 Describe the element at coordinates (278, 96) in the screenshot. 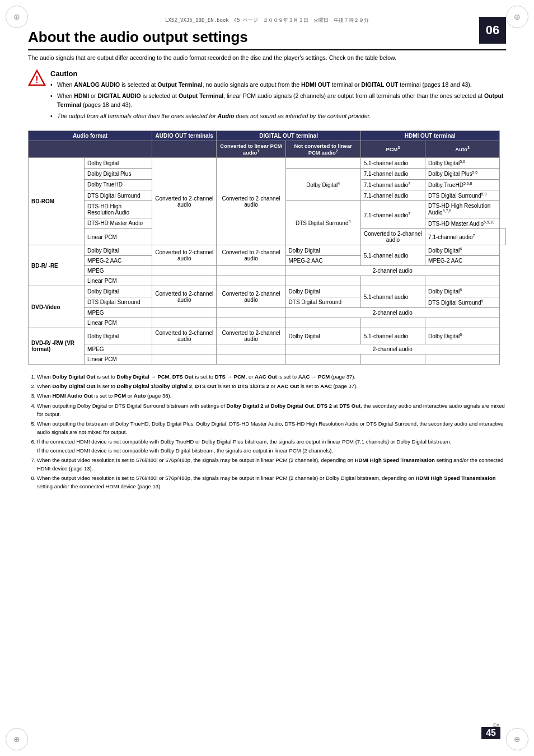

I see `caution-content: Caution When ANALOG AUDIO is selected at…` at that location.